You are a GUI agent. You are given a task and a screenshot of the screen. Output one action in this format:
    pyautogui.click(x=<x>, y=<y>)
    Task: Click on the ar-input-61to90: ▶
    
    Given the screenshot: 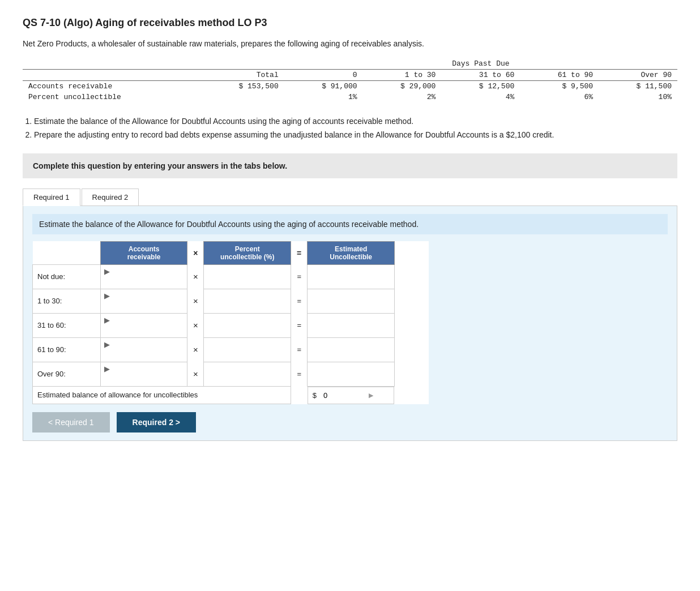 What is the action you would take?
    pyautogui.click(x=144, y=350)
    